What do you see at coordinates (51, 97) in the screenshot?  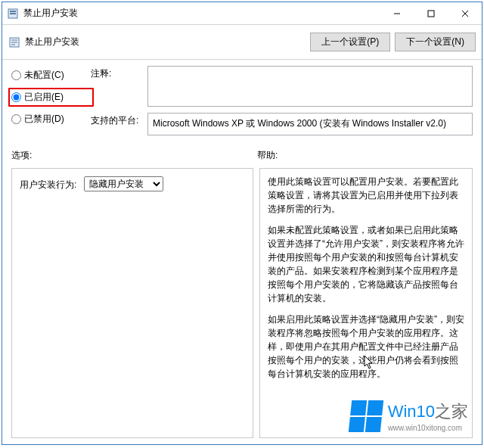 I see `enabled-highlight: 已启用(E)` at bounding box center [51, 97].